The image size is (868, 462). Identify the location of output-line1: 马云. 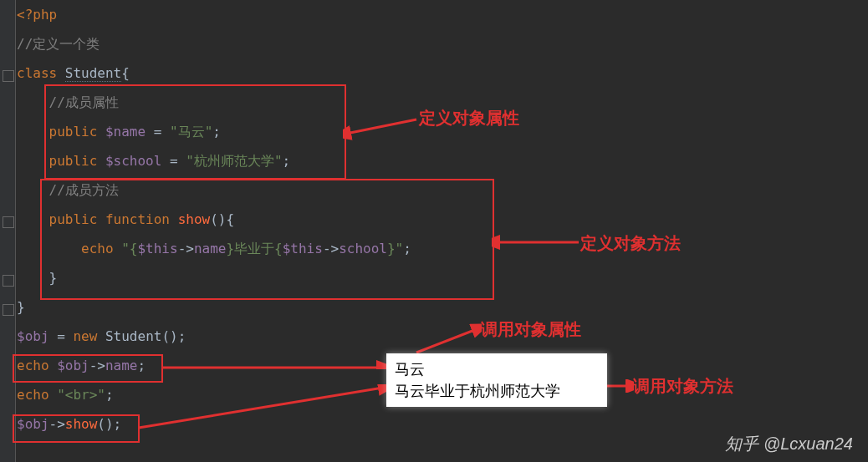
(497, 369).